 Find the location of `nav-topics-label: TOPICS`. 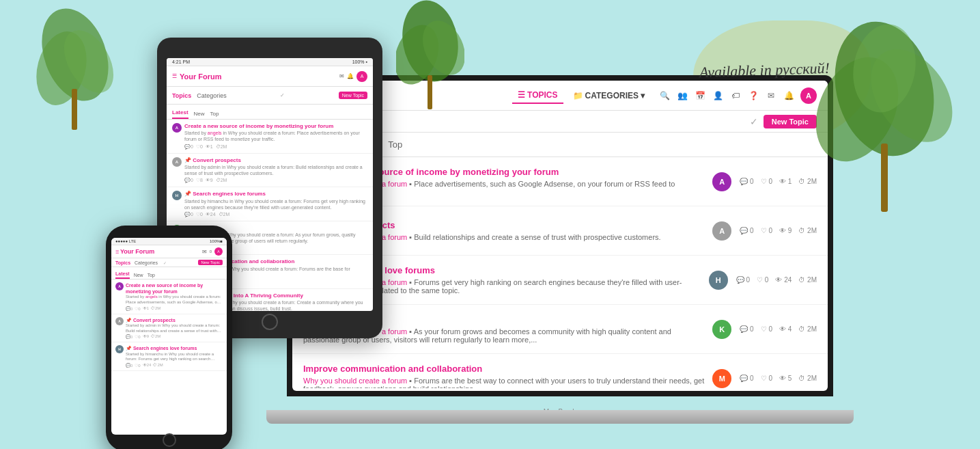

nav-topics-label: TOPICS is located at coordinates (542, 95).